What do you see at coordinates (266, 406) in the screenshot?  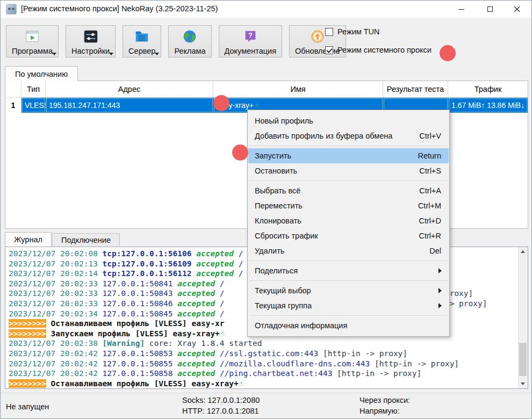 I see `status-bar: Не запущен Socks: 127.0.0.1:2080 HTTP: 1…` at bounding box center [266, 406].